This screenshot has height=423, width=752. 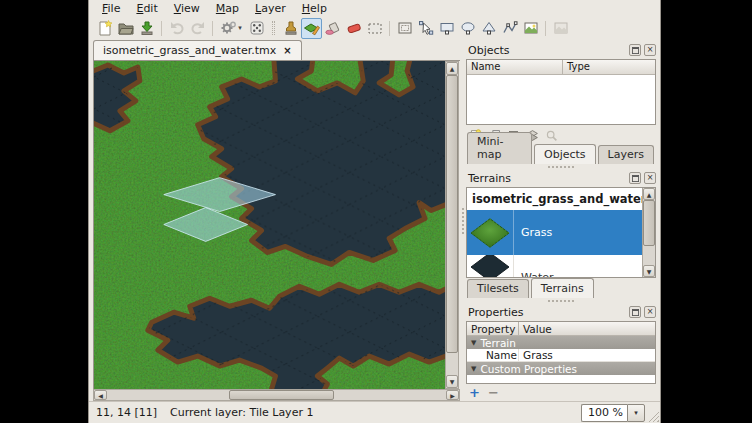 What do you see at coordinates (561, 68) in the screenshot?
I see `objects-table-header: Name Type` at bounding box center [561, 68].